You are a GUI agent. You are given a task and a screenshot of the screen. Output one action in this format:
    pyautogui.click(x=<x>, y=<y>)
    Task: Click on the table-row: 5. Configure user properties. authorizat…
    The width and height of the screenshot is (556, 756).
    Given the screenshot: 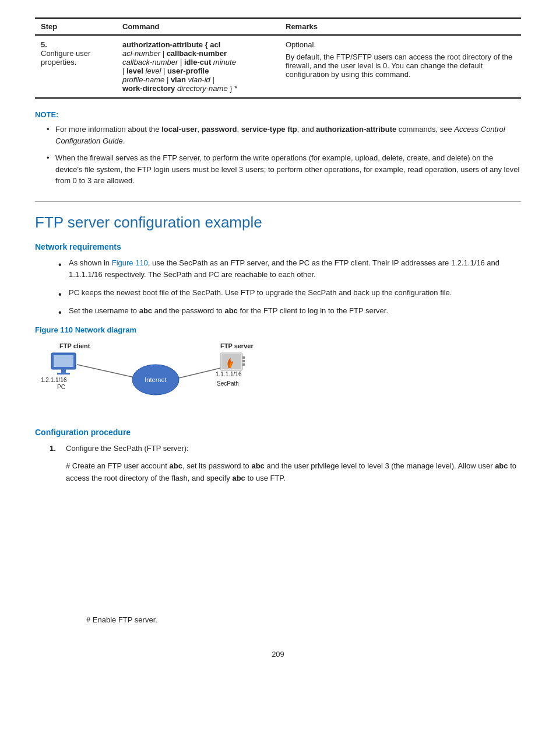 What is the action you would take?
    pyautogui.click(x=278, y=66)
    